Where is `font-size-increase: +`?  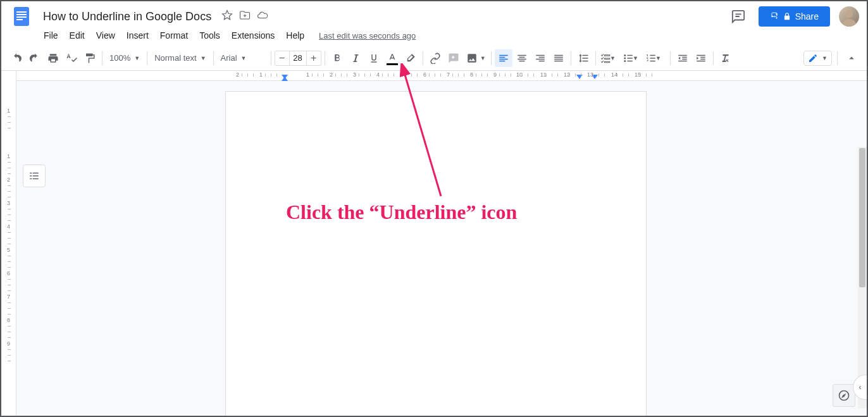 font-size-increase: + is located at coordinates (314, 58).